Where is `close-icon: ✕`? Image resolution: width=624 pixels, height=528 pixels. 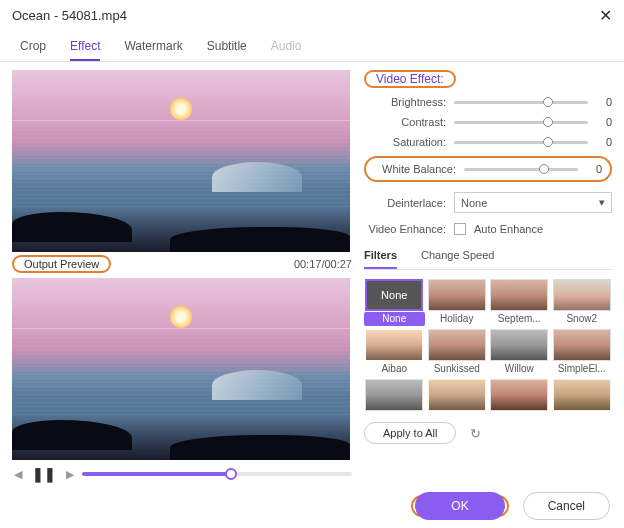
close-icon: ✕ is located at coordinates (606, 16).